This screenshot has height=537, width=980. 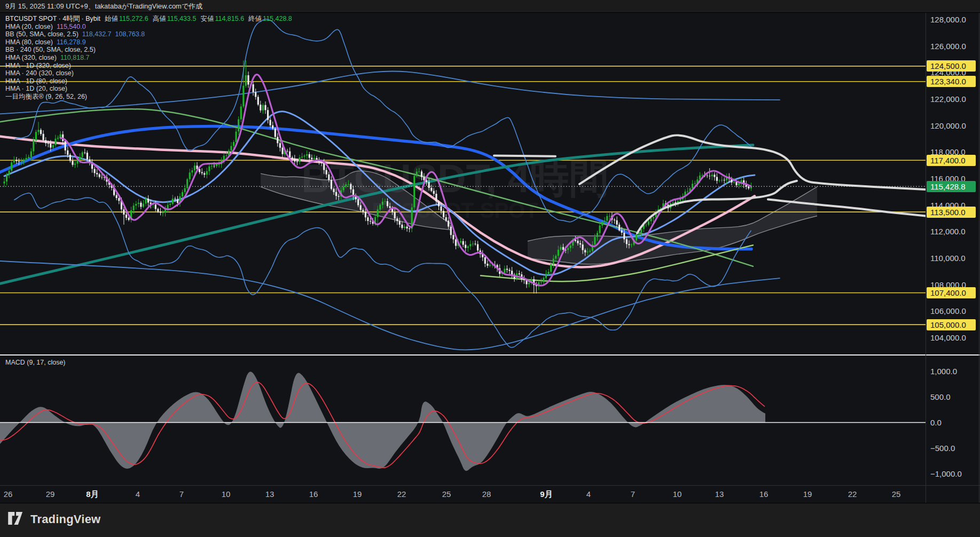 What do you see at coordinates (148, 66) in the screenshot?
I see `legend-indicator-row: HMA · 1D (320, close)` at bounding box center [148, 66].